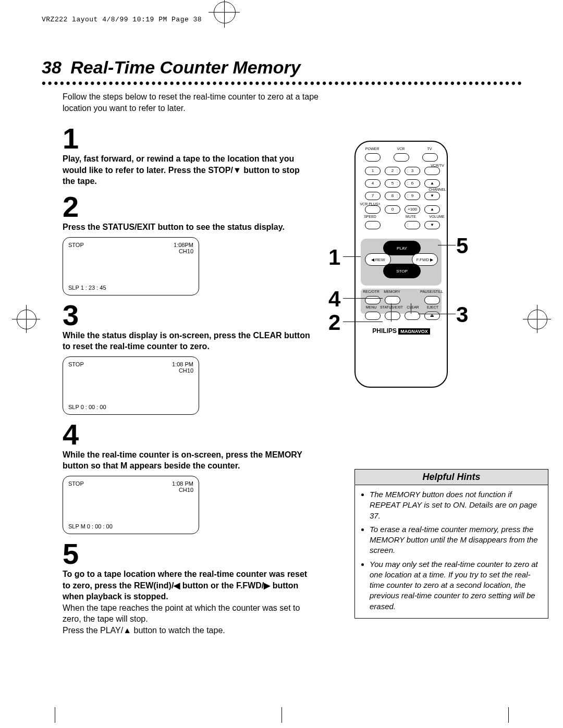 The image size is (563, 728). I want to click on brand-row: PHILIPS MAGNAVOX, so click(401, 331).